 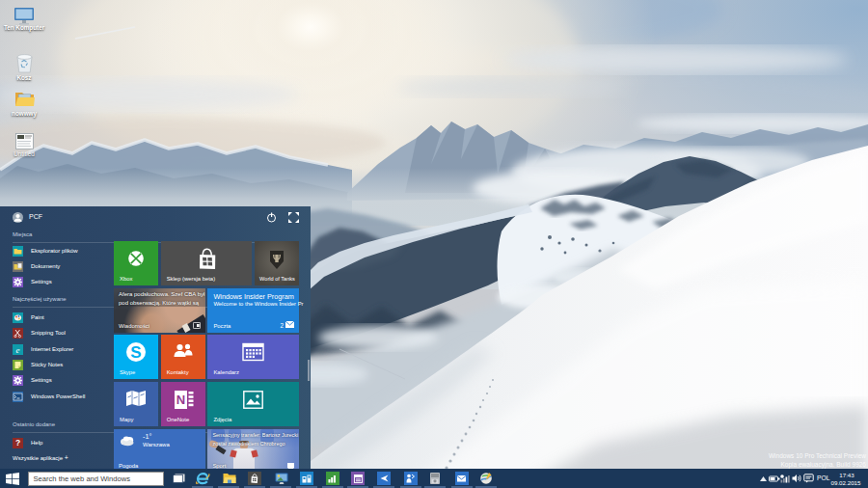 What do you see at coordinates (135, 353) in the screenshot?
I see `svg-text: S` at bounding box center [135, 353].